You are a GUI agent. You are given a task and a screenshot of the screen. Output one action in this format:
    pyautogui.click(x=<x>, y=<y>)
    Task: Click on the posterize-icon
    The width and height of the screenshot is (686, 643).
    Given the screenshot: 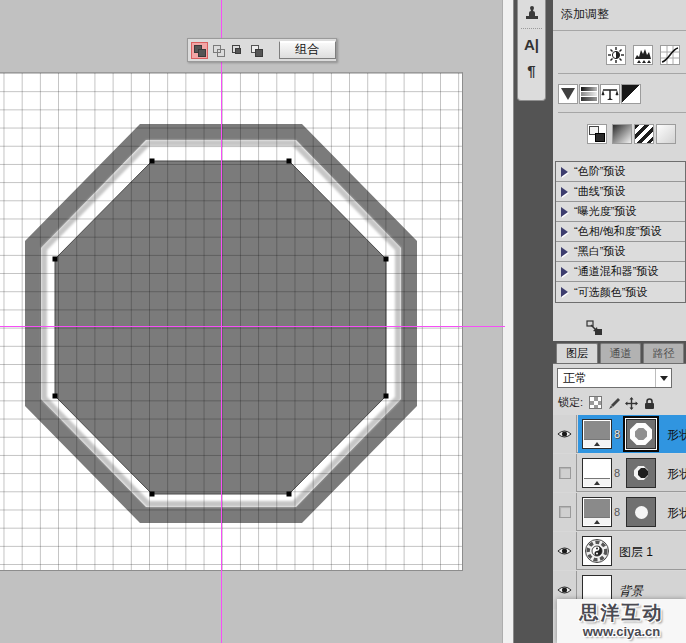 What is the action you would take?
    pyautogui.click(x=666, y=134)
    